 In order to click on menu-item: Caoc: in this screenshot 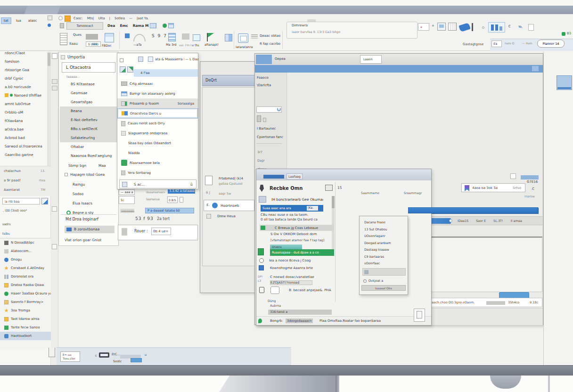, I will do `click(78, 18)`.